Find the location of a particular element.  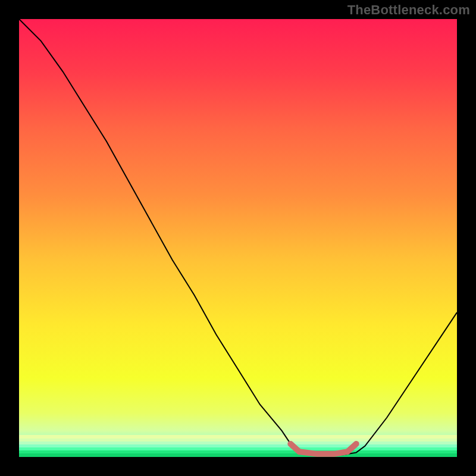

optimal-band is located at coordinates (323, 449).